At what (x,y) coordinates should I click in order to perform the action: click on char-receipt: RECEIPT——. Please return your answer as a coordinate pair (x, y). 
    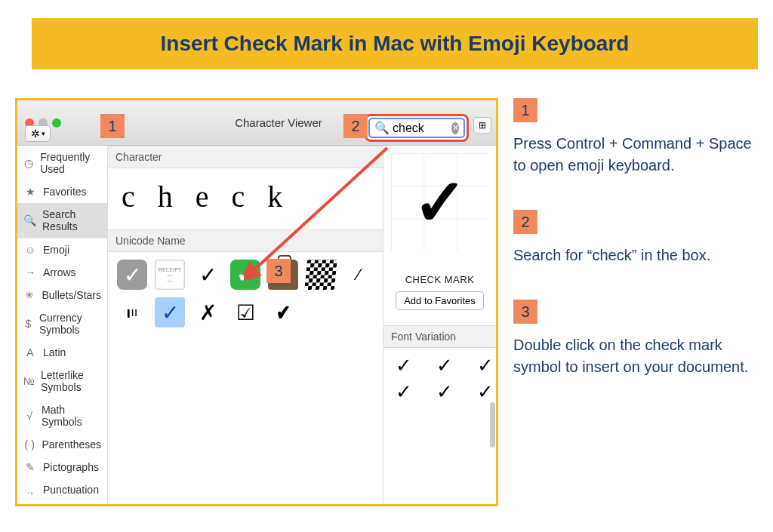
    Looking at the image, I should click on (170, 275).